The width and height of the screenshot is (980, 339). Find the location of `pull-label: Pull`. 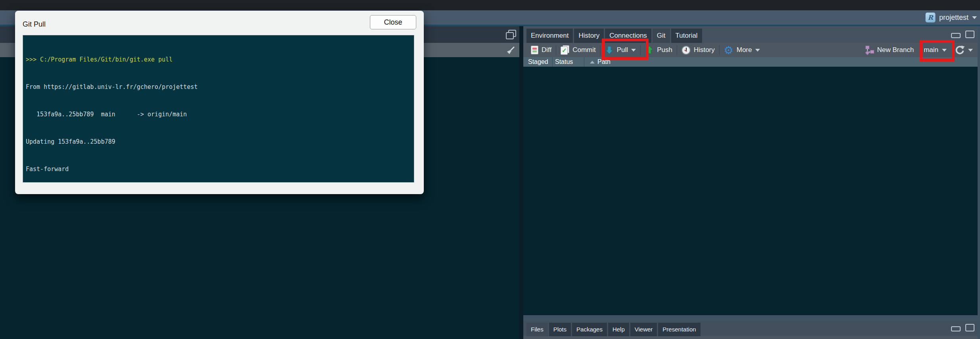

pull-label: Pull is located at coordinates (622, 50).